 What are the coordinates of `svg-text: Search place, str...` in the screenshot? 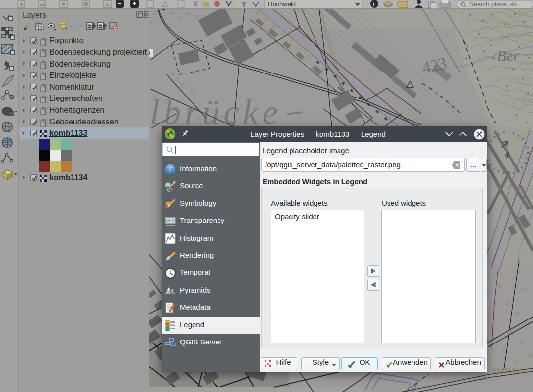 It's located at (496, 4).